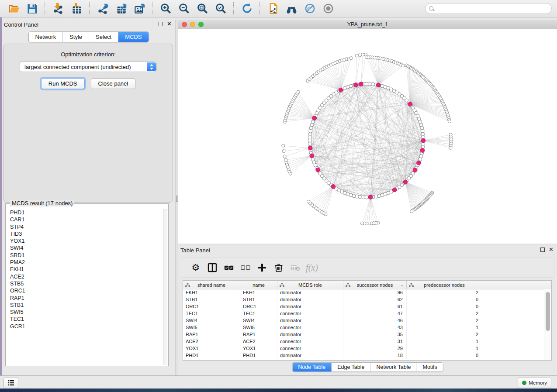 The height and width of the screenshot is (392, 557). I want to click on mcds-result-list: PHD1CAR1STP4TID3YOX1SWI4SRD1PMA2FKH1ACE2…, so click(84, 287).